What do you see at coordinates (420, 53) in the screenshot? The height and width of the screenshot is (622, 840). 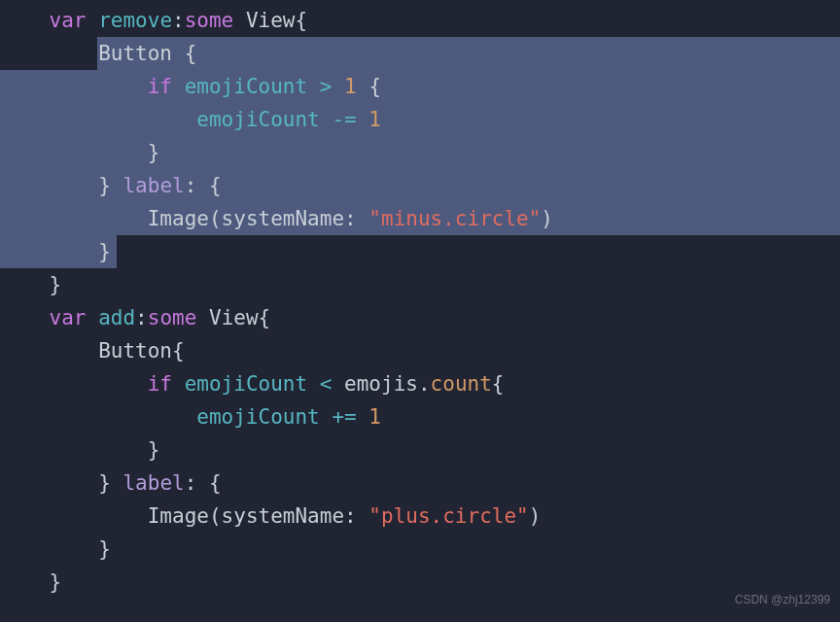 I see `code-line: Button {` at bounding box center [420, 53].